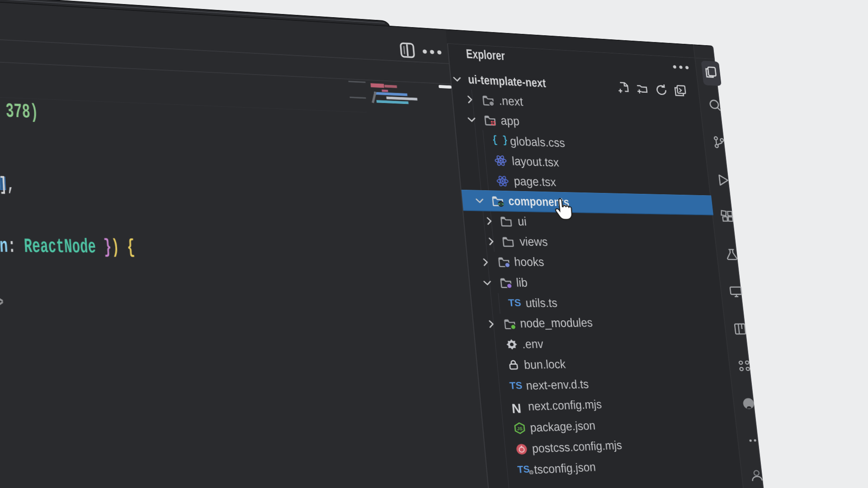 The image size is (868, 488). What do you see at coordinates (520, 428) in the screenshot?
I see `svg-text: JS` at bounding box center [520, 428].